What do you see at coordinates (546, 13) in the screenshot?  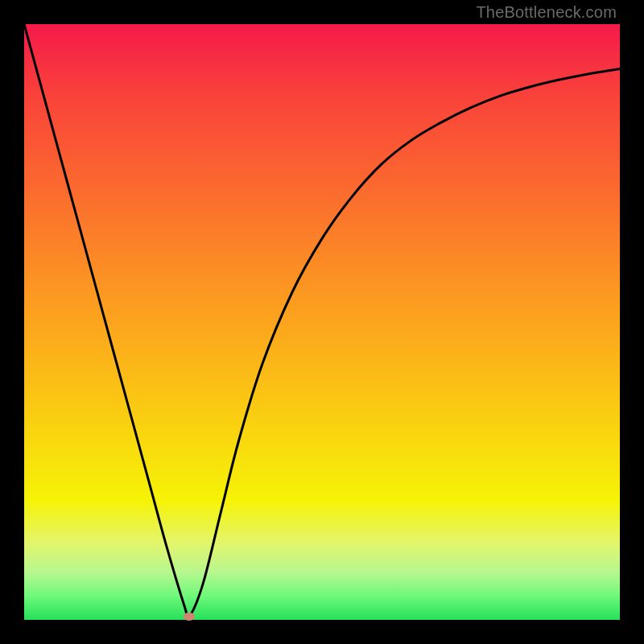 I see `watermark-text: TheBottleneck.com` at bounding box center [546, 13].